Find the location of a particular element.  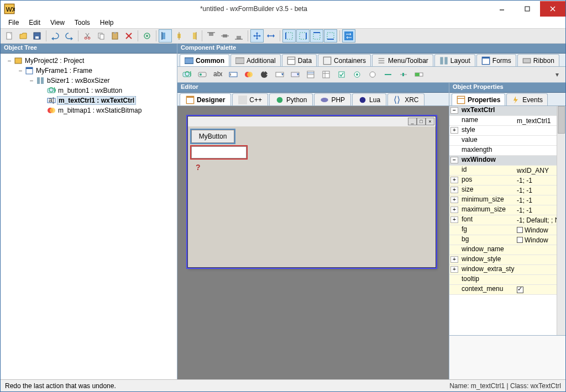

palette-button-icon: OK is located at coordinates (187, 75).